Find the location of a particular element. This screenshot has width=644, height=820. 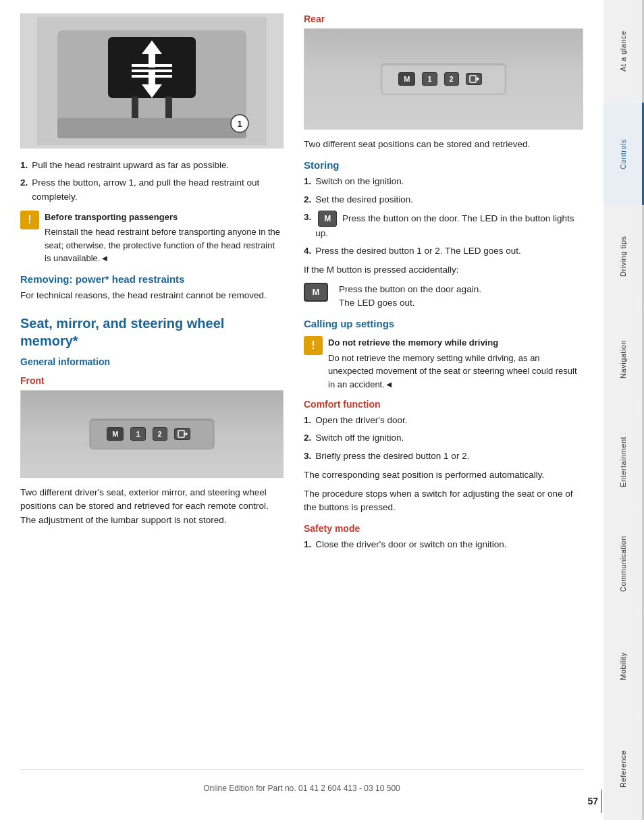

calling-warning-icon: ! is located at coordinates (313, 346).